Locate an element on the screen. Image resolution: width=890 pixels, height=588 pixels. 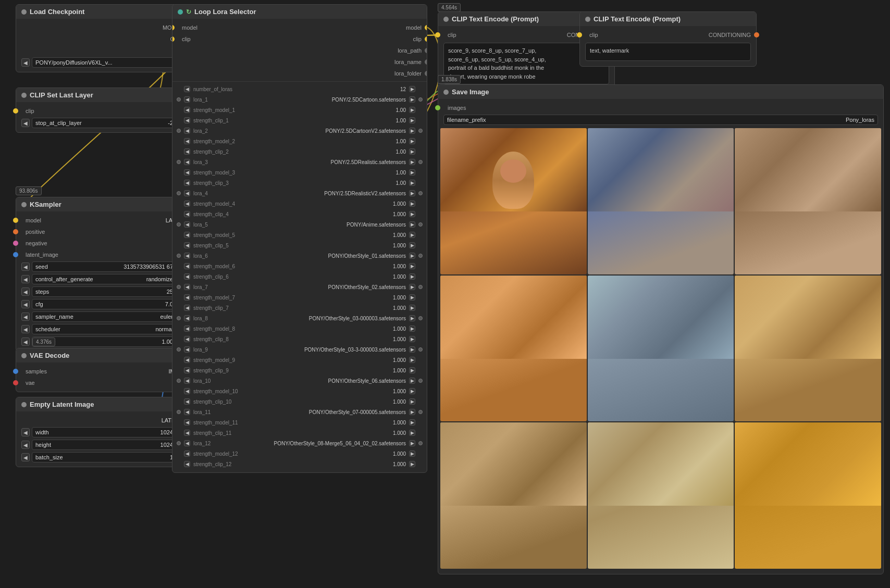
lora-right-arrow-20: ▶ is located at coordinates (412, 297).